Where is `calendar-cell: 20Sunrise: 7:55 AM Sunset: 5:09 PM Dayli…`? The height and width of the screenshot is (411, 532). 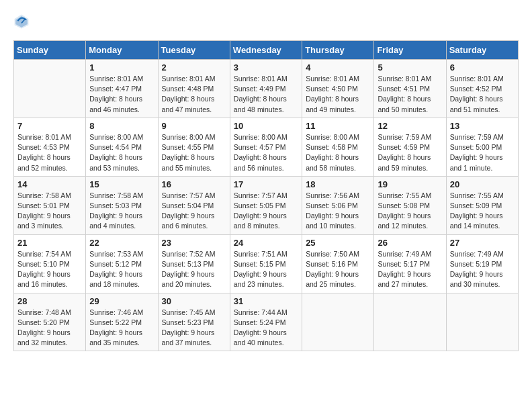 calendar-cell: 20Sunrise: 7:55 AM Sunset: 5:09 PM Dayli… is located at coordinates (482, 205).